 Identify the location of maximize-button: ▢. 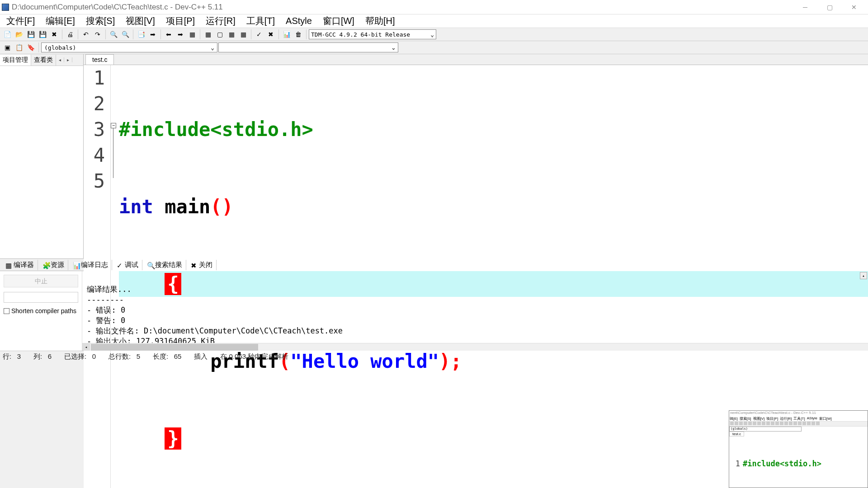
(830, 7).